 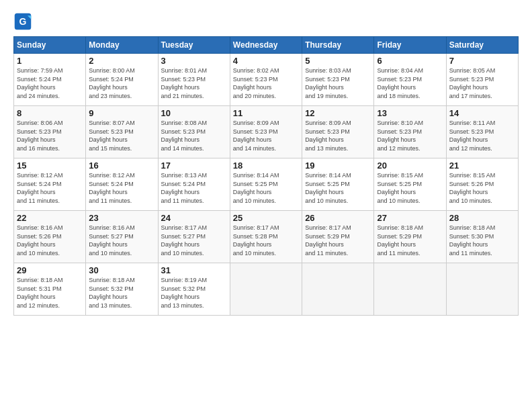 What do you see at coordinates (50, 60) in the screenshot?
I see `day-number: 1` at bounding box center [50, 60].